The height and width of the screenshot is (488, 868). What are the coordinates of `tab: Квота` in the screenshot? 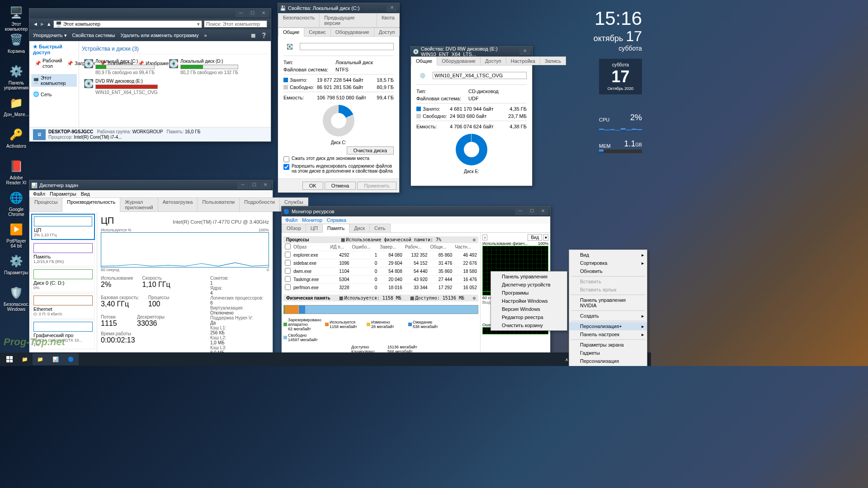 It's located at (388, 20).